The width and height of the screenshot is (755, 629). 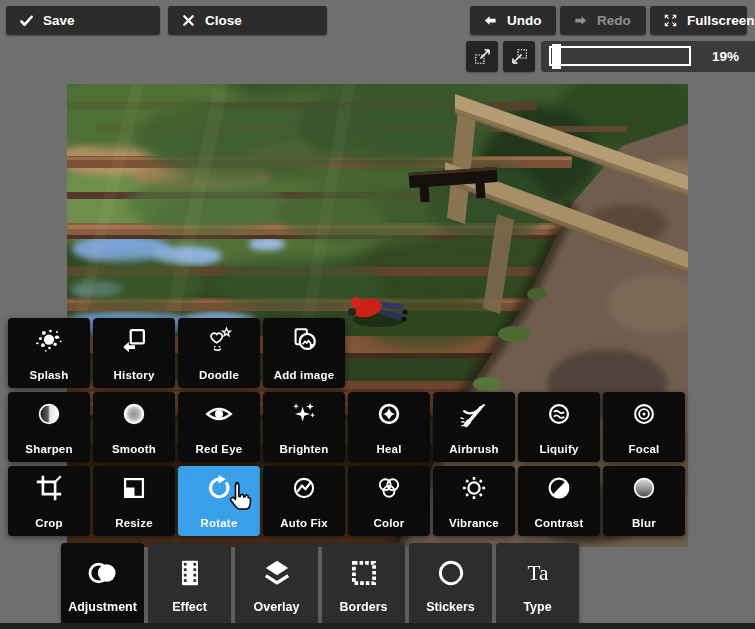 I want to click on fullscreen-icon, so click(x=670, y=20).